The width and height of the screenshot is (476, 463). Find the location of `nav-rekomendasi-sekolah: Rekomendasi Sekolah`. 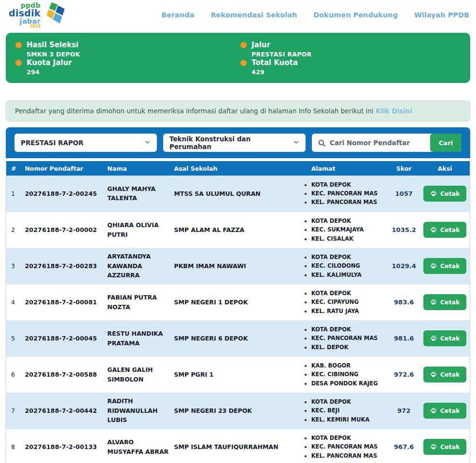

nav-rekomendasi-sekolah: Rekomendasi Sekolah is located at coordinates (254, 15).